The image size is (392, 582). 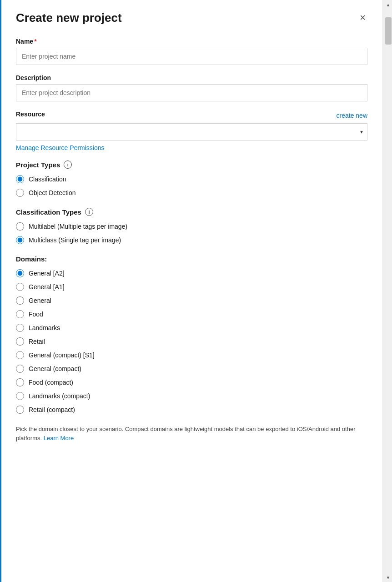 What do you see at coordinates (78, 226) in the screenshot?
I see `classification-type-multilabel-label: Multilabel (Multiple tags per image)` at bounding box center [78, 226].